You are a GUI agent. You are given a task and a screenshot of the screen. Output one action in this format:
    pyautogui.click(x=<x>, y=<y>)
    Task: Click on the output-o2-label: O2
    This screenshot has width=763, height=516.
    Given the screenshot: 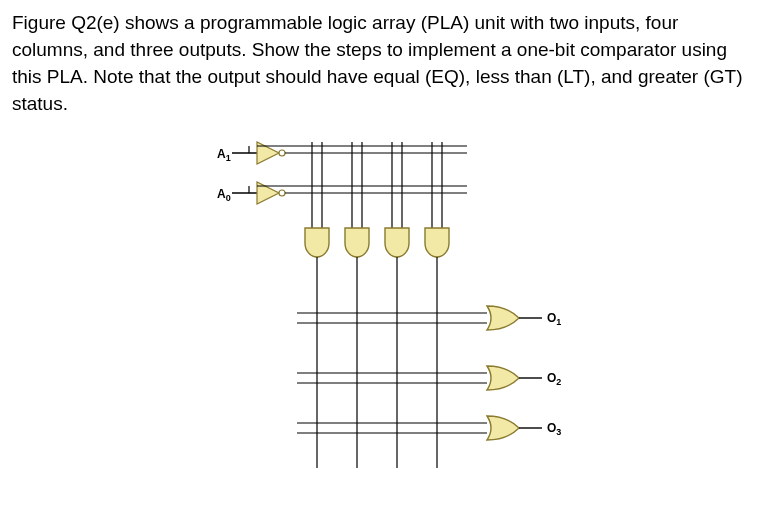 What is the action you would take?
    pyautogui.click(x=554, y=379)
    